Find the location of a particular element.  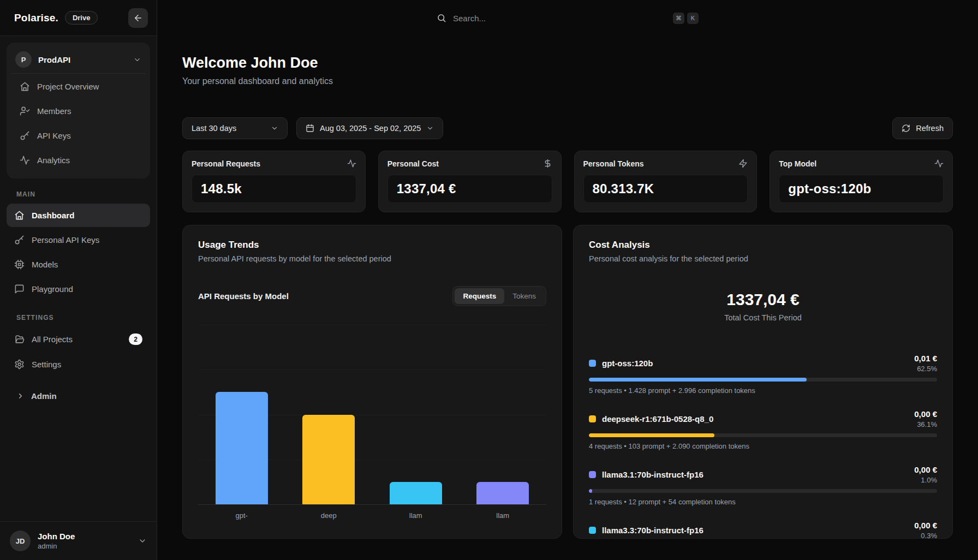

topbar: Search... ⌘ K is located at coordinates (568, 18).